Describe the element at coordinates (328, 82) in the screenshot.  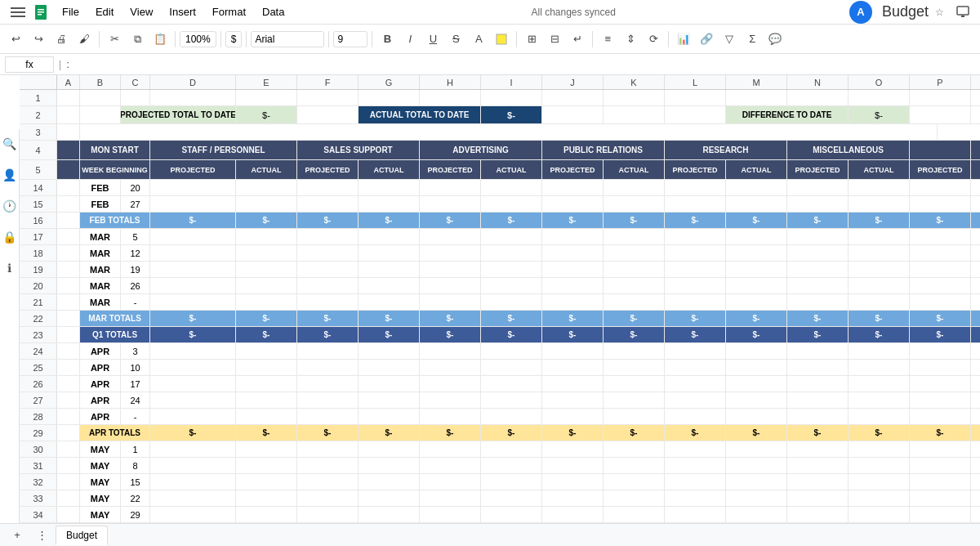
I see `col-header-f: F` at that location.